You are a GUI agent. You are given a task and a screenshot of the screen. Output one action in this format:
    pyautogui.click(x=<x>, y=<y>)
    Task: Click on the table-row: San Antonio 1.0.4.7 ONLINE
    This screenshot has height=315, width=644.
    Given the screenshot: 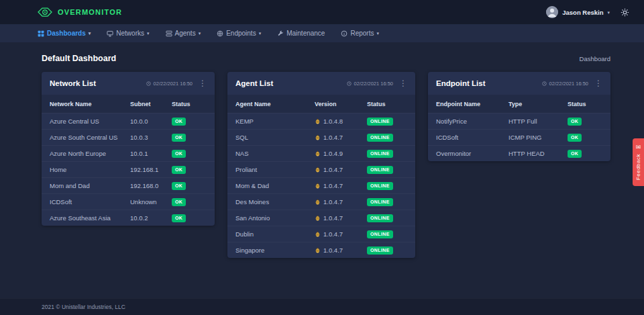 What is the action you would take?
    pyautogui.click(x=321, y=218)
    